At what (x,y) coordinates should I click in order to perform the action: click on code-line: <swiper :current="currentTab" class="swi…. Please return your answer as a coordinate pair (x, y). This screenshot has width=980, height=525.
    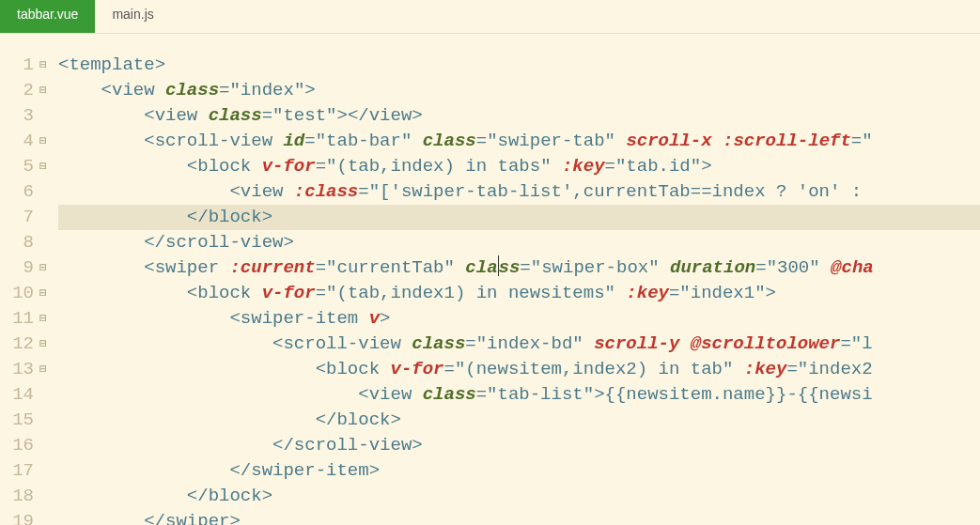
    Looking at the image, I should click on (519, 269).